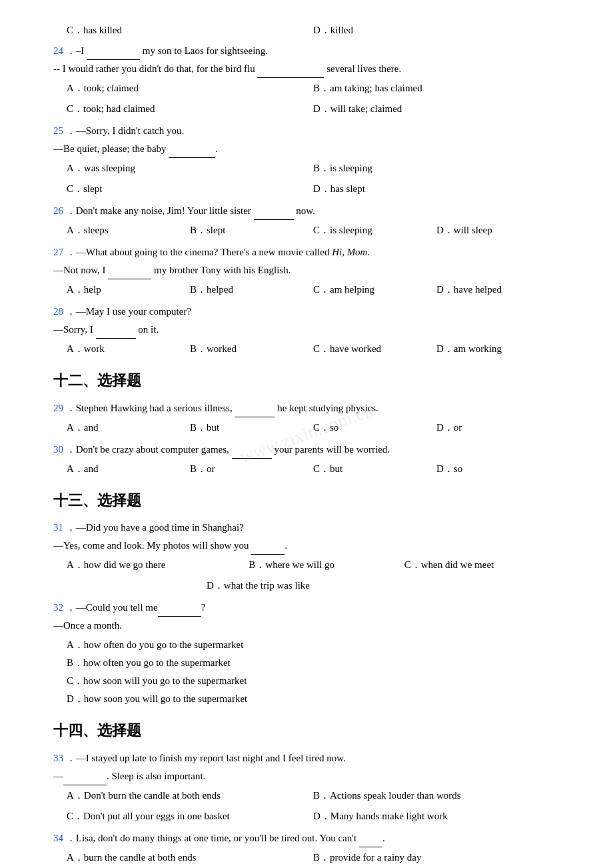 This screenshot has height=868, width=613. I want to click on q24-options: A．took; claimed B．am taking; has claimed, so click(313, 88).